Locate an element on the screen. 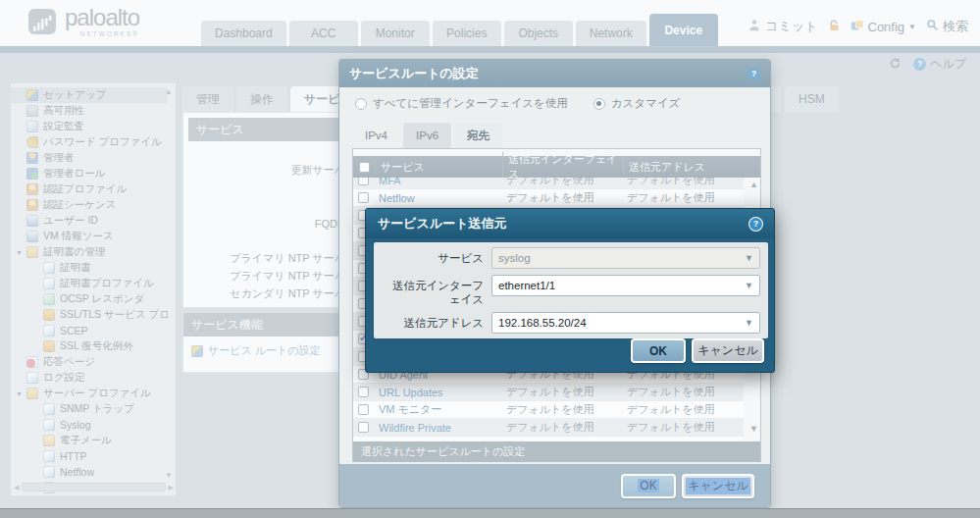 This screenshot has height=518, width=980. form-row: 送信元インターフェイス ethernet1/1 ▼ is located at coordinates (571, 290).